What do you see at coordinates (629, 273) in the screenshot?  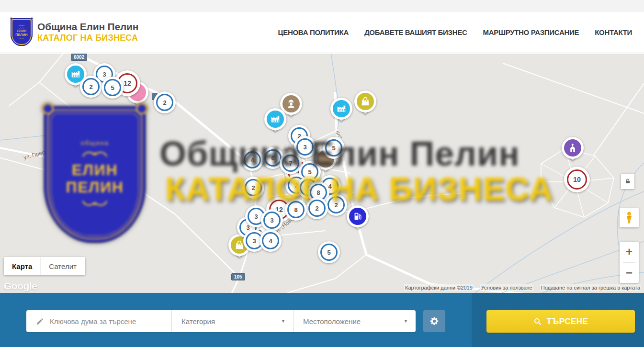 I see `zoom-out-button: −` at bounding box center [629, 273].